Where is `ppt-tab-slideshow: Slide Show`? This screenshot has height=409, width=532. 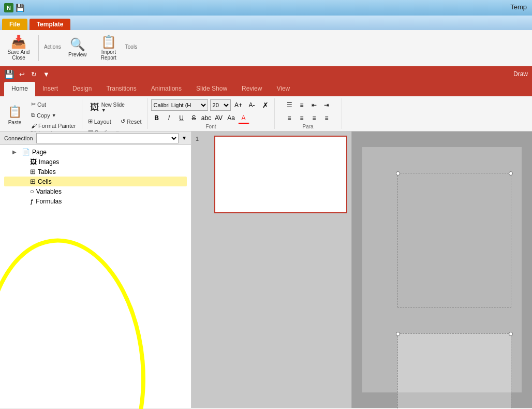
ppt-tab-slideshow: Slide Show is located at coordinates (212, 89).